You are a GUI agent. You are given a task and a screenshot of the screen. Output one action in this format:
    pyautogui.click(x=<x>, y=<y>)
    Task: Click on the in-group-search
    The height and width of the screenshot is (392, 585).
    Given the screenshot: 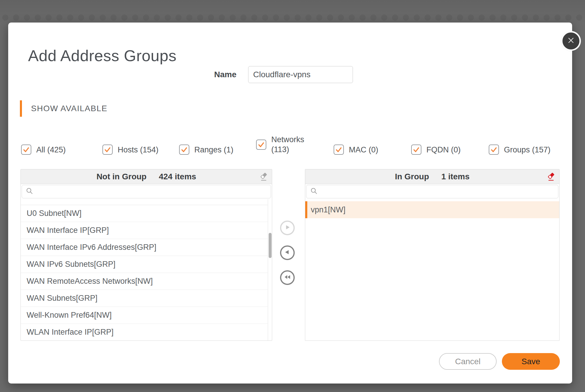 What is the action you would take?
    pyautogui.click(x=432, y=192)
    